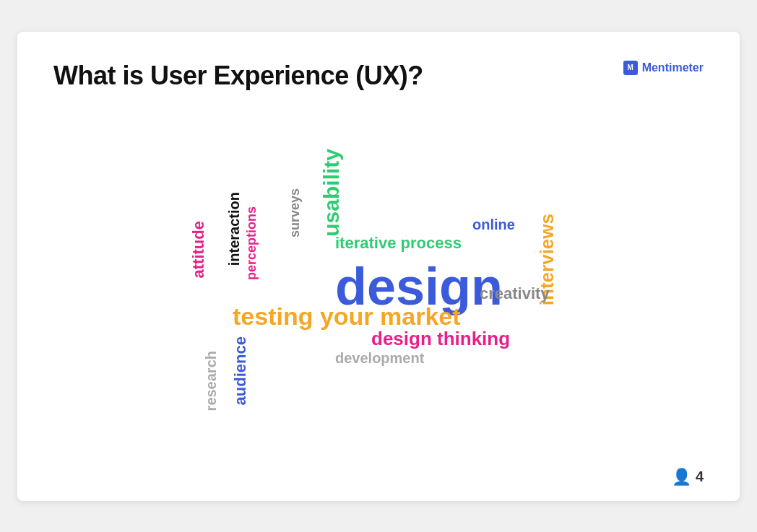  I want to click on brand-name: Mentimeter, so click(673, 68).